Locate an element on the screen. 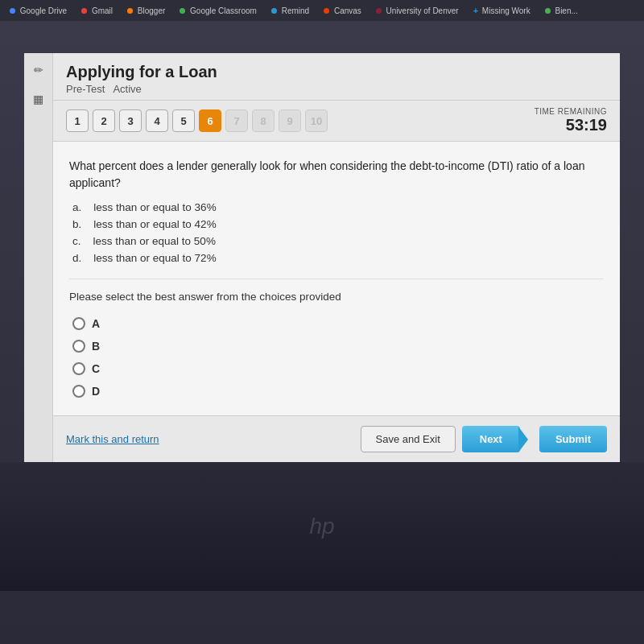 This screenshot has width=644, height=644. tab-remind: Remind is located at coordinates (290, 11).